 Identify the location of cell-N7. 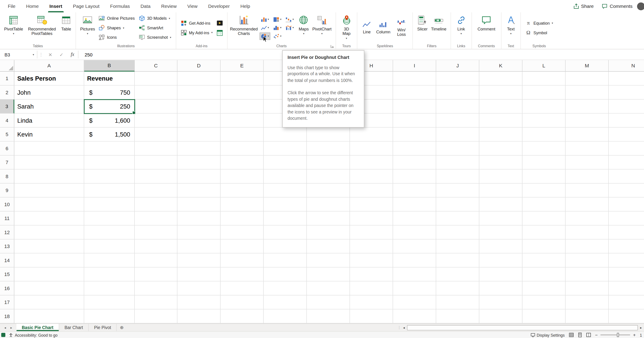
(626, 162).